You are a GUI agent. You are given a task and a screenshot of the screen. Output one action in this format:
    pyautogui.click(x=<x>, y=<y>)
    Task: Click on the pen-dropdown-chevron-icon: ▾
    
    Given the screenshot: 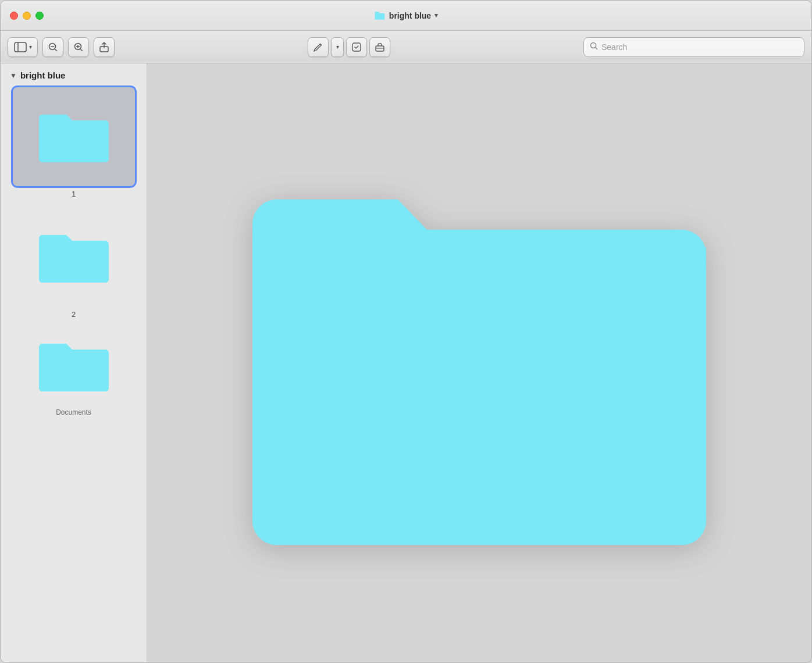 What is the action you would take?
    pyautogui.click(x=337, y=47)
    